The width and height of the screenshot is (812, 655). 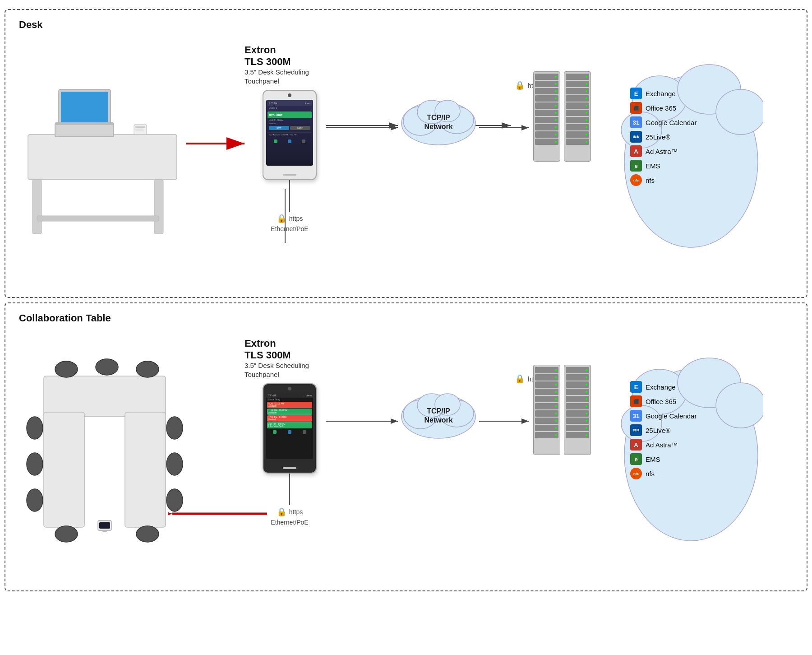 I want to click on collab-ethernet-label: Ethernet/PoE, so click(x=290, y=522).